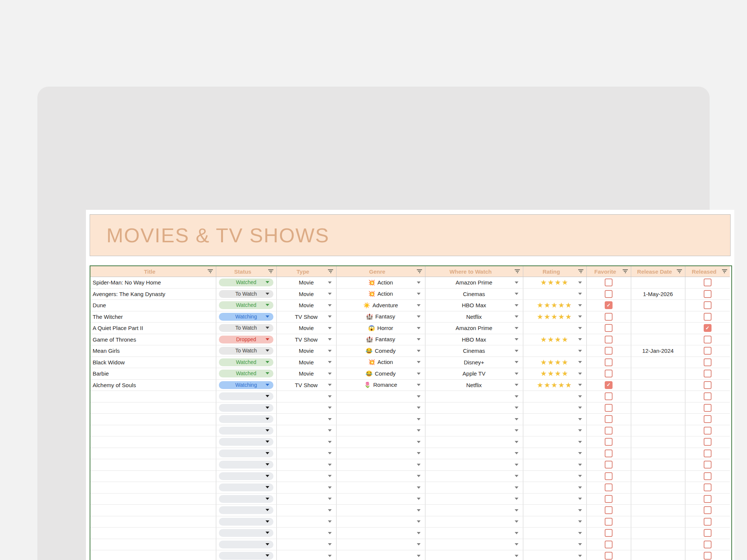  What do you see at coordinates (474, 283) in the screenshot?
I see `cell-where-to-watch: Amazon Prime` at bounding box center [474, 283].